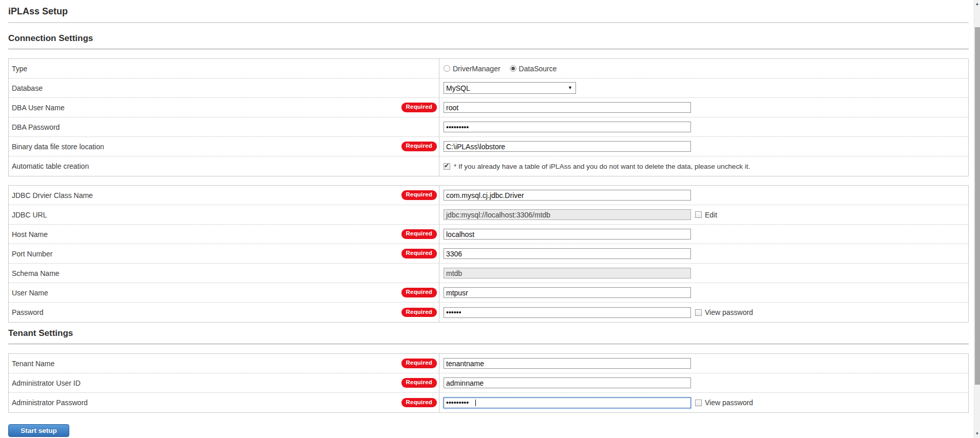  What do you see at coordinates (533, 69) in the screenshot?
I see `radio-datasource: DataSource` at bounding box center [533, 69].